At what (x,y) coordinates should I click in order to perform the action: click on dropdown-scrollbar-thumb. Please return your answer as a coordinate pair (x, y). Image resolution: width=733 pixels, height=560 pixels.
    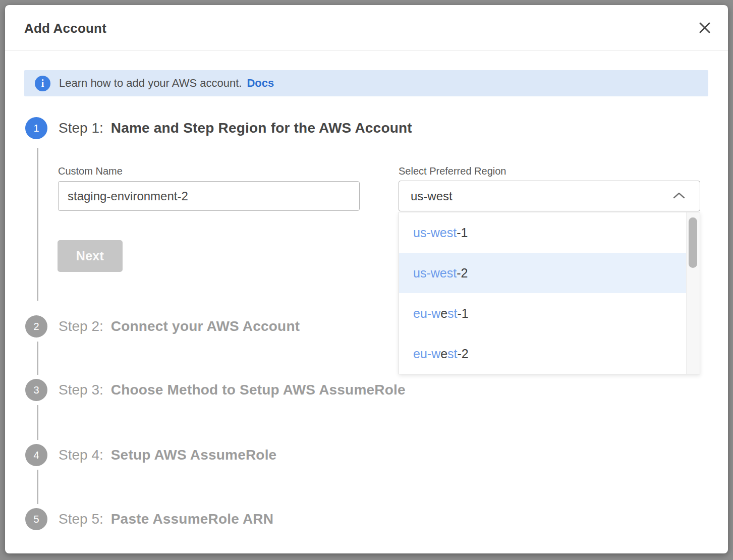
    Looking at the image, I should click on (693, 243).